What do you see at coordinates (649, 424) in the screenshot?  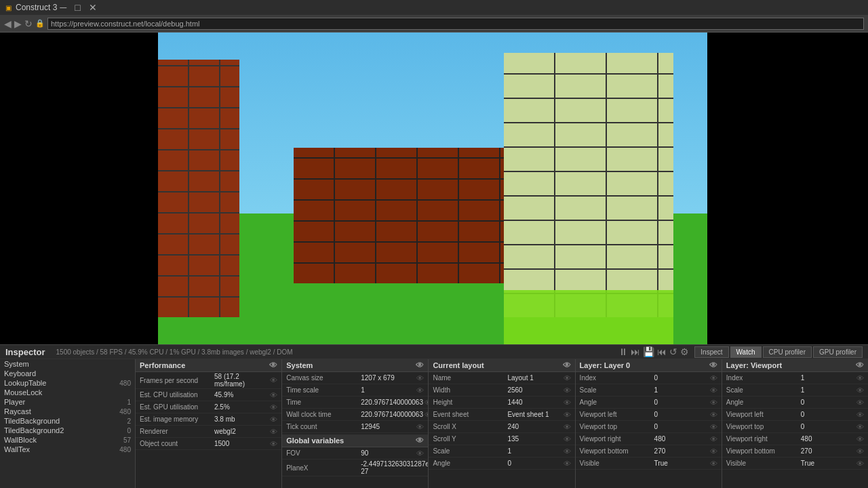 I see `layer0-panel: Layer: Layer 0 👁 Index0👁Scale1👁Angle0👁Vi…` at bounding box center [649, 424].